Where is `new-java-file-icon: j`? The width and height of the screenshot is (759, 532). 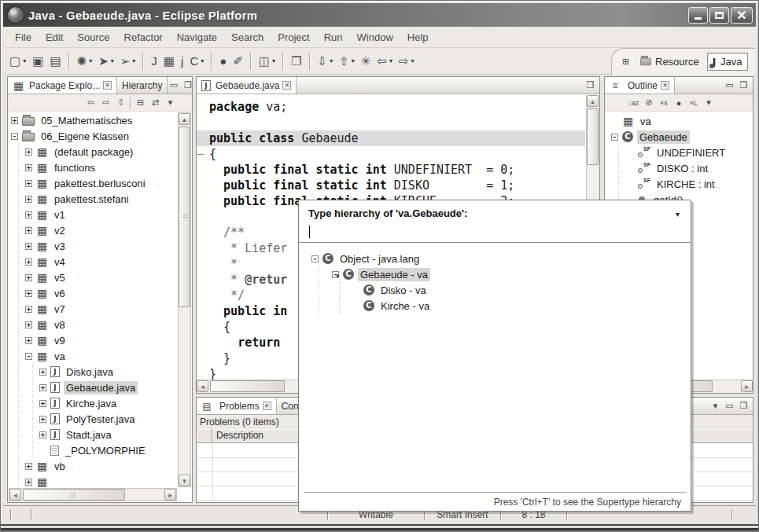 new-java-file-icon: j is located at coordinates (182, 61).